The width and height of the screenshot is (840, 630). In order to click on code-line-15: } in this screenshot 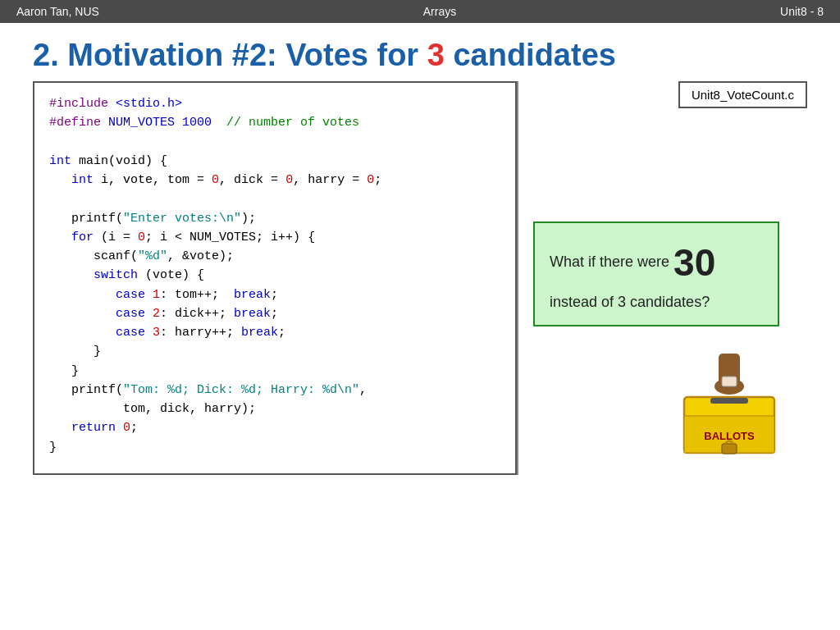, I will do `click(275, 371)`.